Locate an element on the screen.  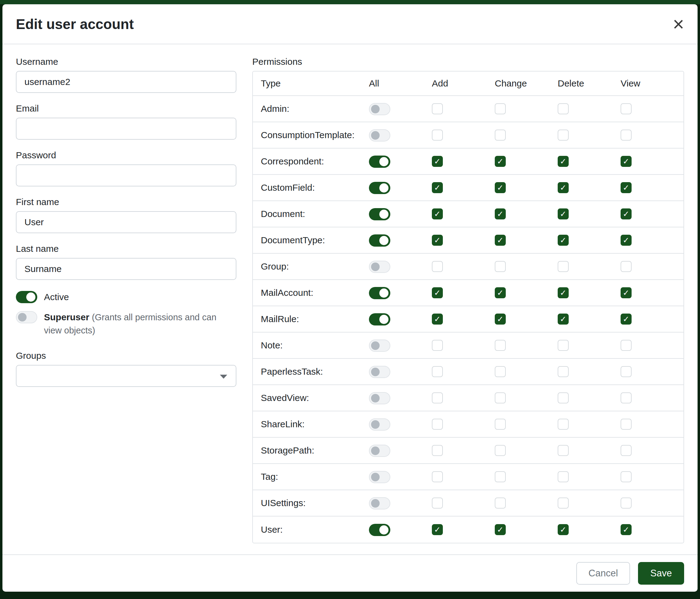
permission-type-label: PaperlessTask: is located at coordinates (311, 372).